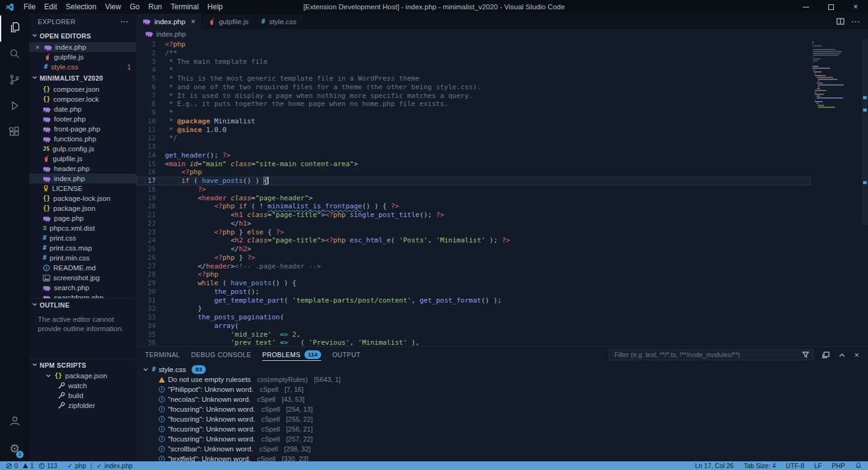  Describe the element at coordinates (502, 409) in the screenshot. I see `problem-row: i"focusring": Unknown word.cSpell[254, 1…` at that location.